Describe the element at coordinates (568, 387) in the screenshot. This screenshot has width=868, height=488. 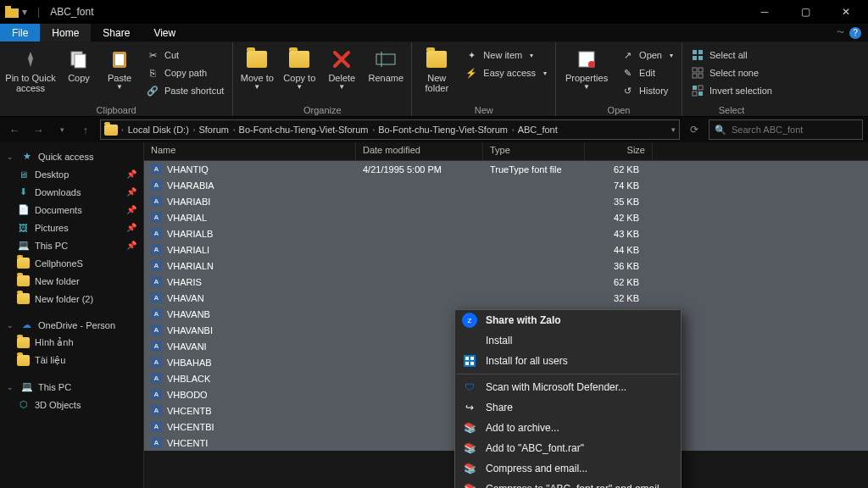
I see `ctx-scan: 🛡Scan with Microsoft Defender...` at that location.